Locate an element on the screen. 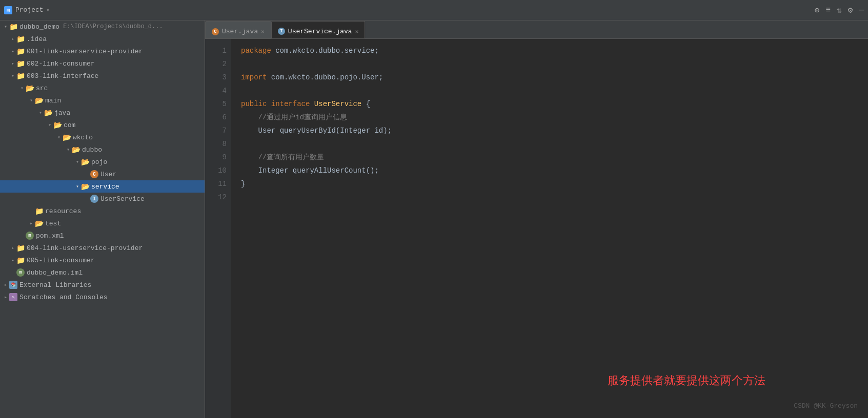  sort-icon: ⇅ is located at coordinates (839, 10).